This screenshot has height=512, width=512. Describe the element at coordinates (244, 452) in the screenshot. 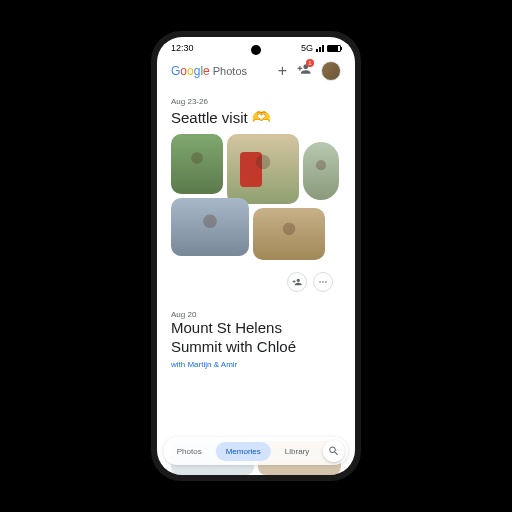

I see `nav-tab-memories: Memories` at that location.